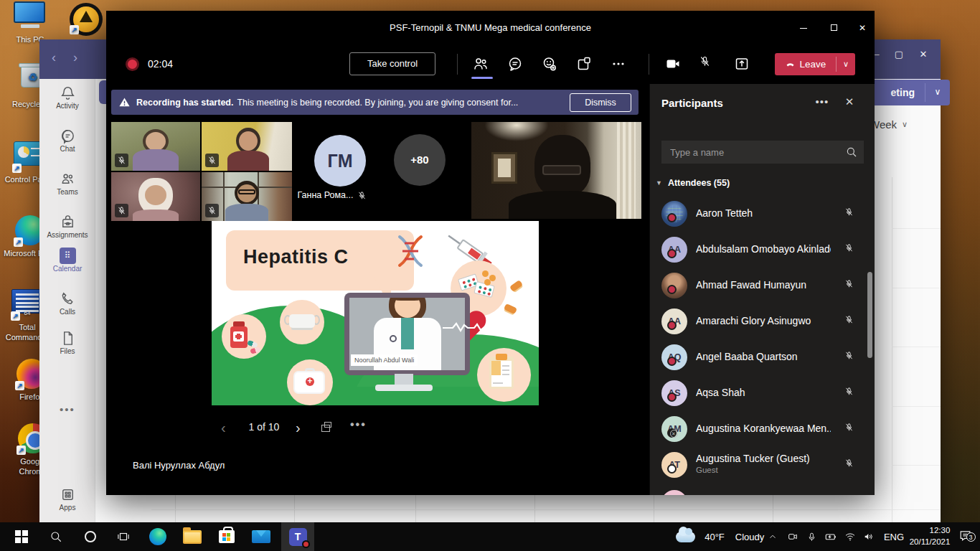  I want to click on clipboard-circle-illustration, so click(504, 375).